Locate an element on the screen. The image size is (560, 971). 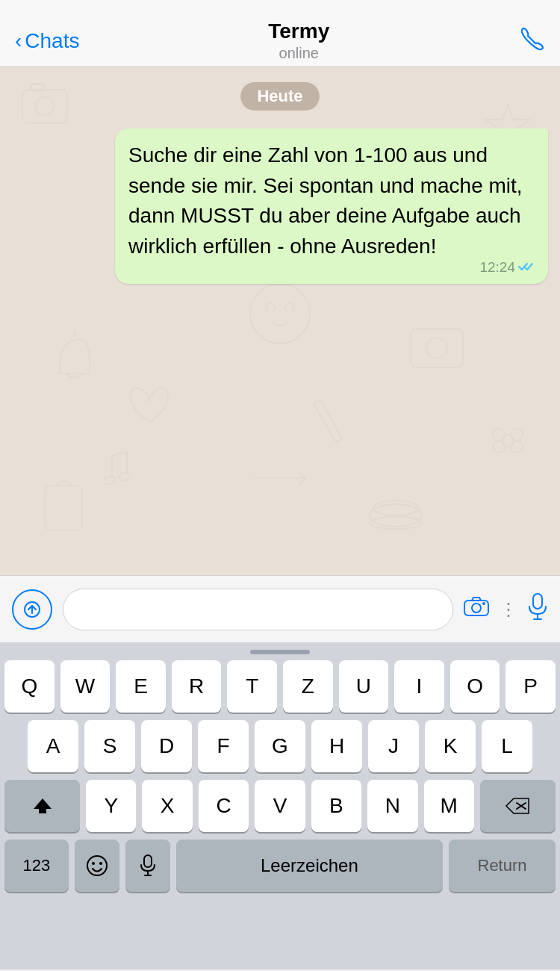
key-n: N is located at coordinates (393, 806).